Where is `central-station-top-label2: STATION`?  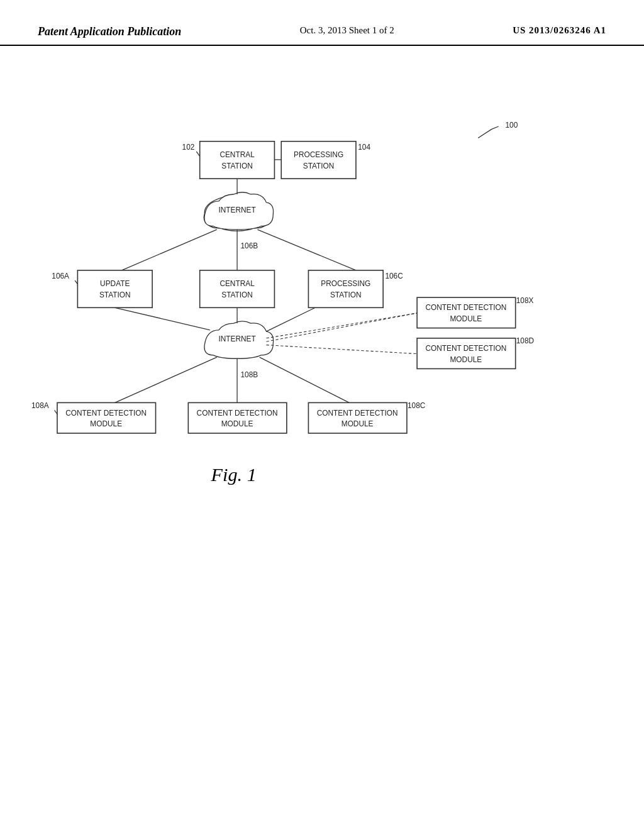 central-station-top-label2: STATION is located at coordinates (237, 166).